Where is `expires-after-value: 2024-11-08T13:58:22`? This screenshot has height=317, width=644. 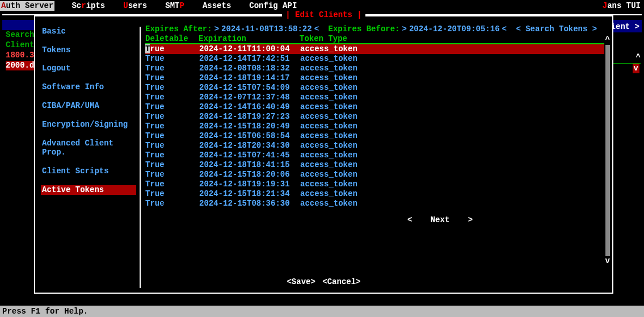 expires-after-value: 2024-11-08T13:58:22 is located at coordinates (267, 30).